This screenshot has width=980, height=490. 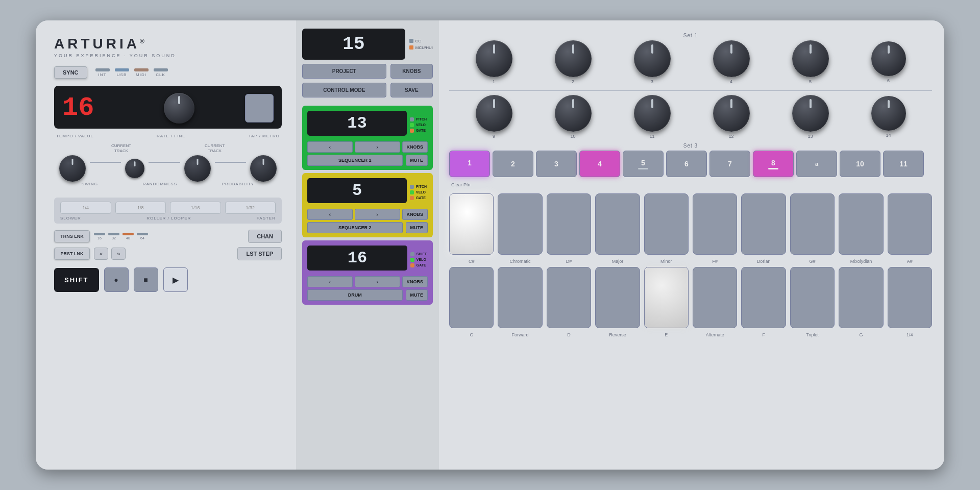 What do you see at coordinates (731, 62) in the screenshot?
I see `knob-4: 4` at bounding box center [731, 62].